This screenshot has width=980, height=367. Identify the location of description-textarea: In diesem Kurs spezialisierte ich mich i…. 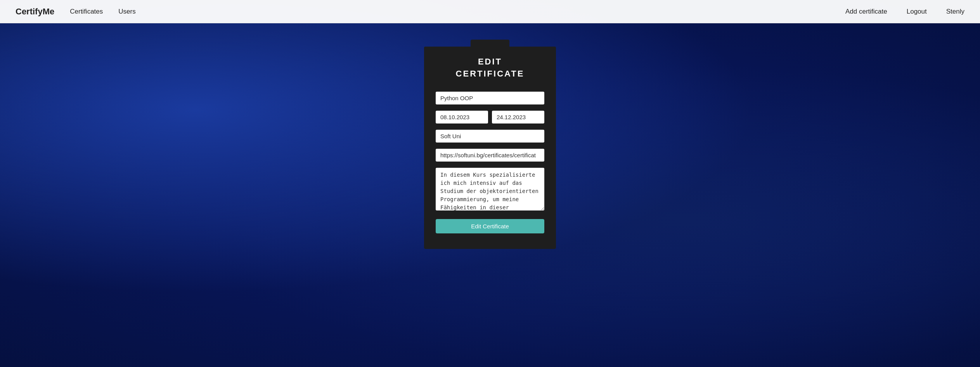
(490, 189).